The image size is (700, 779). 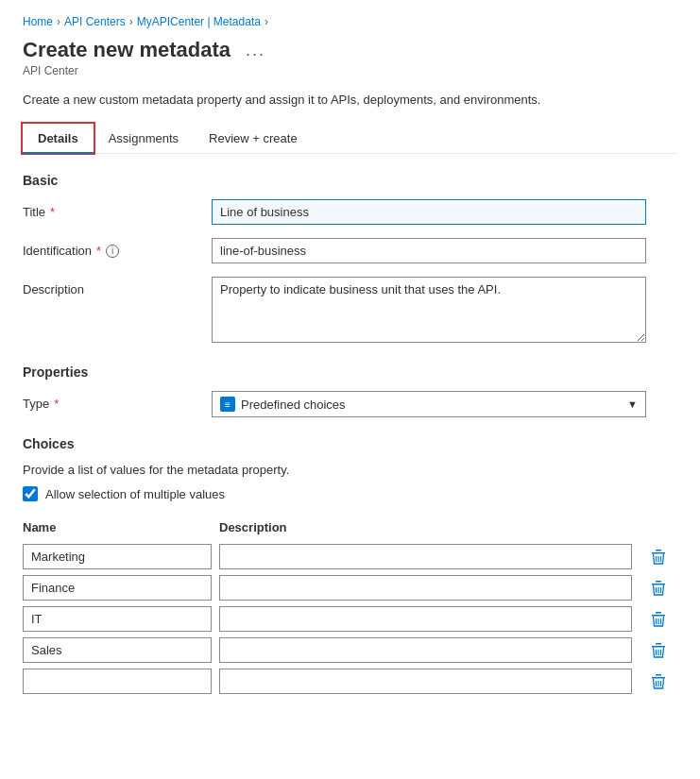 I want to click on page-subtitle: API Center, so click(x=350, y=71).